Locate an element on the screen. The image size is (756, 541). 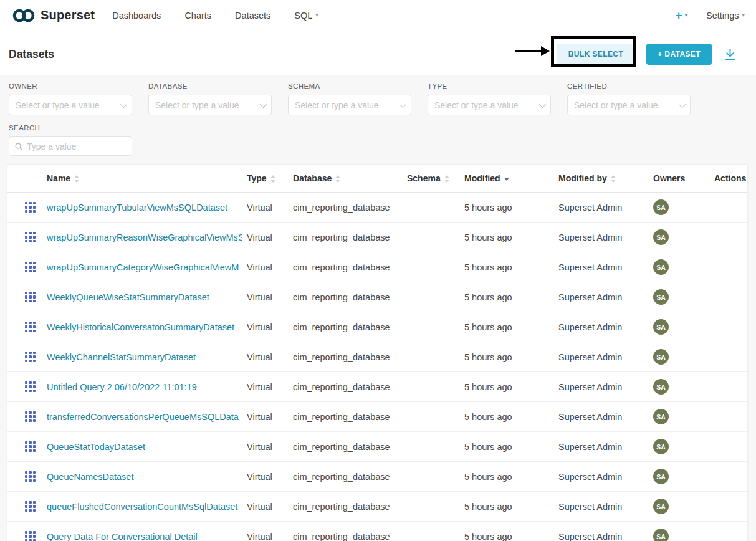
infinity-logo-icon is located at coordinates (24, 16).